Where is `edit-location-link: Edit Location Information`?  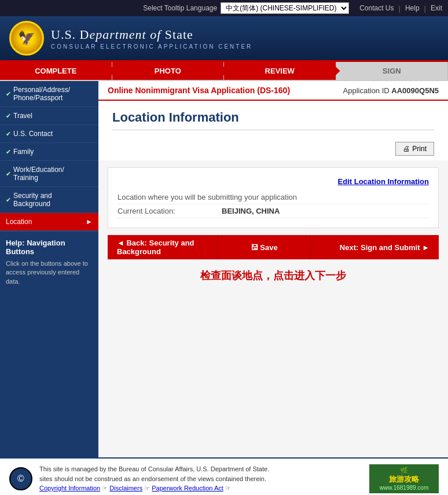
edit-location-link: Edit Location Information is located at coordinates (383, 182).